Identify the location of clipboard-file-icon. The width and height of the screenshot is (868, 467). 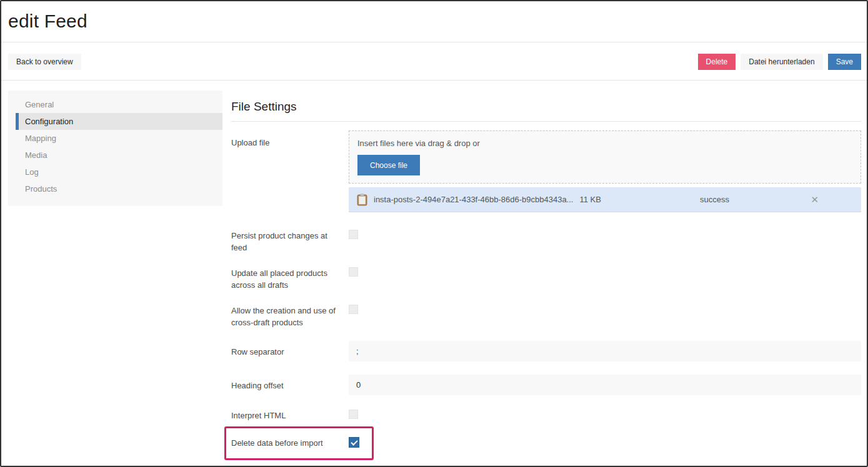
(362, 200).